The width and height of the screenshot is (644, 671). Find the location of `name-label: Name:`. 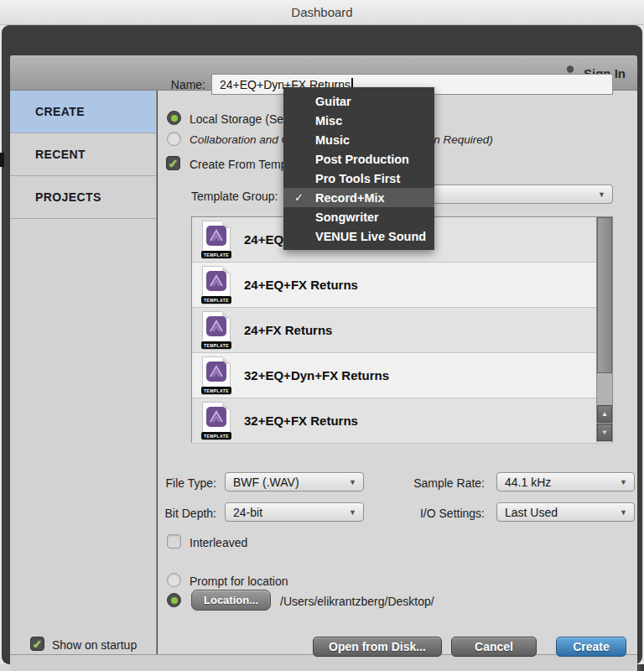

name-label: Name: is located at coordinates (166, 85).